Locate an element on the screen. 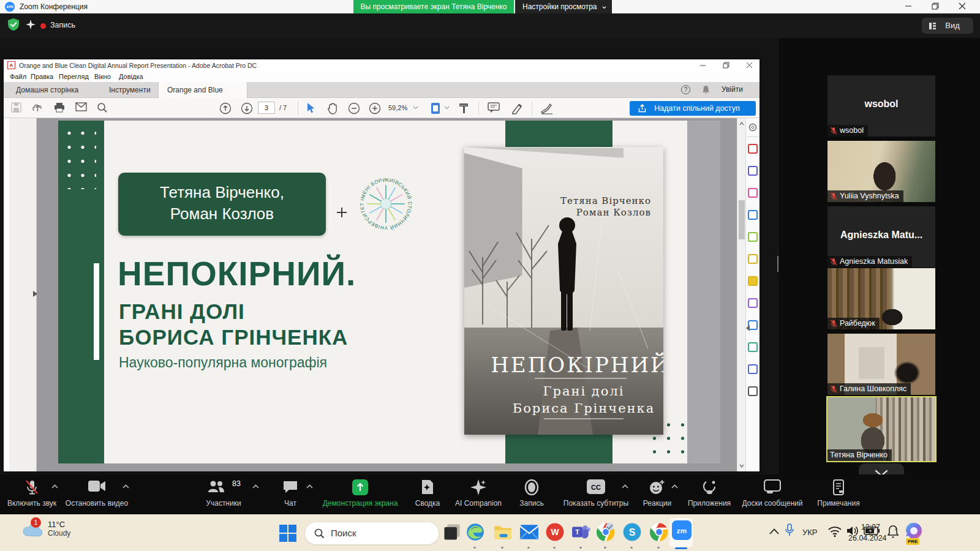 This screenshot has width=980, height=551. wifi-icon is located at coordinates (835, 531).